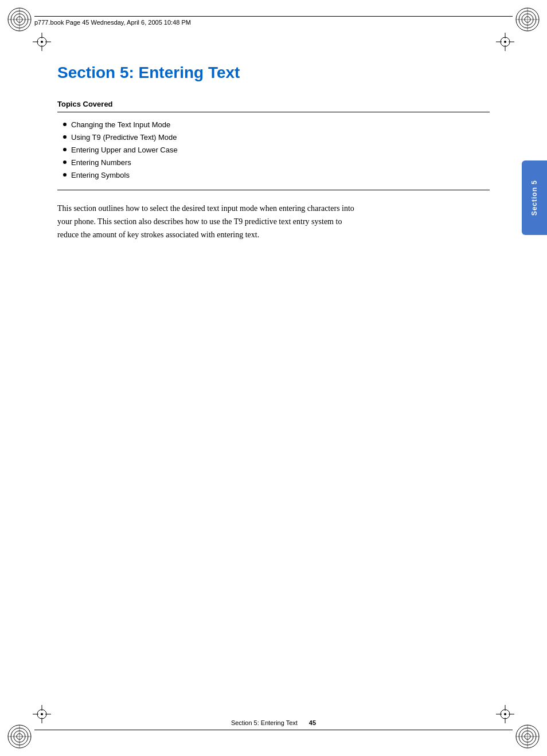 This screenshot has width=547, height=756. Describe the element at coordinates (274, 724) in the screenshot. I see `footer: Section 5: Entering Text 45` at that location.